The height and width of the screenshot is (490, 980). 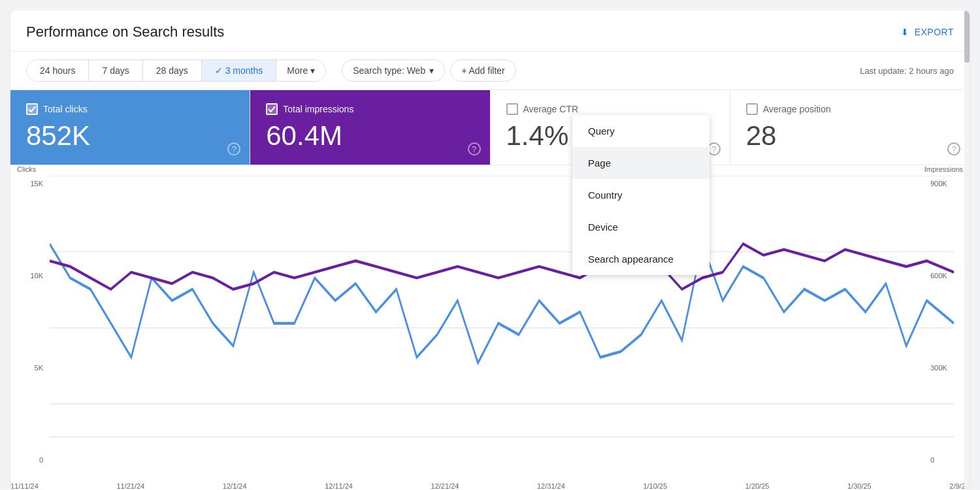 I want to click on scrollbar-track, so click(x=967, y=250).